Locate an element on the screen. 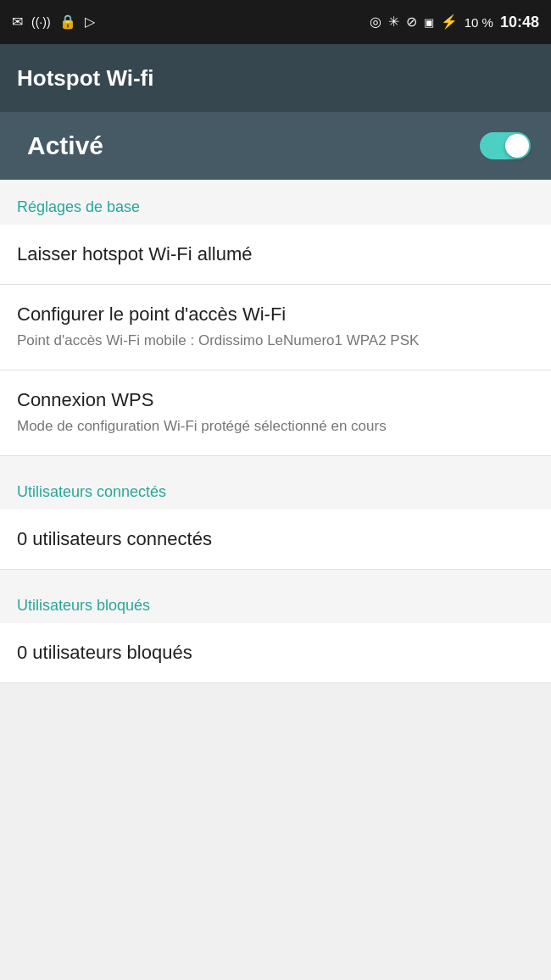 The width and height of the screenshot is (551, 980). status-bar-left: ✉ ((·)) 🔒 ▷ is located at coordinates (53, 22).